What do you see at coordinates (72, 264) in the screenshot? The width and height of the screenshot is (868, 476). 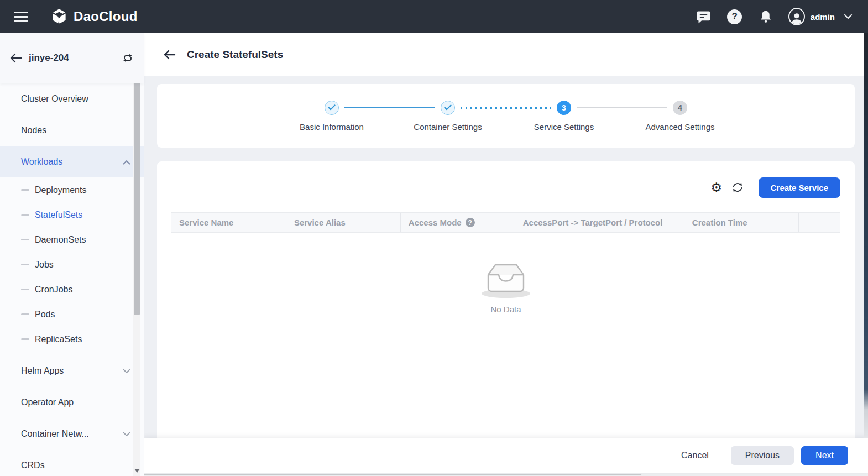 I see `sidebar-item-jobs: Jobs` at bounding box center [72, 264].